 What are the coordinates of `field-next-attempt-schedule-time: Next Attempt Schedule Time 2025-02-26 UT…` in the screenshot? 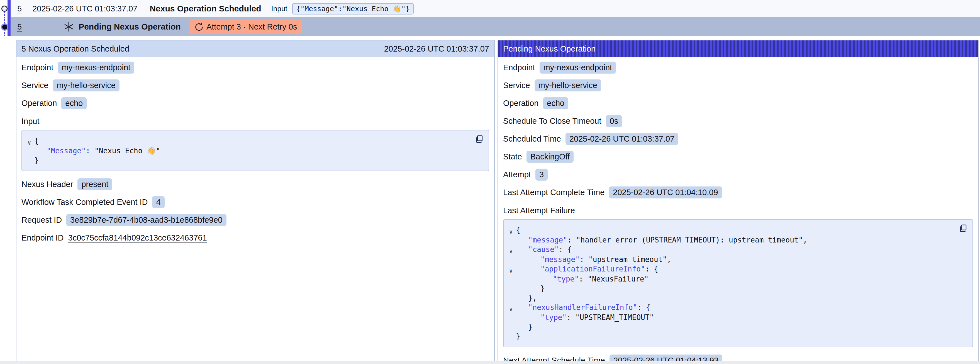 It's located at (738, 358).